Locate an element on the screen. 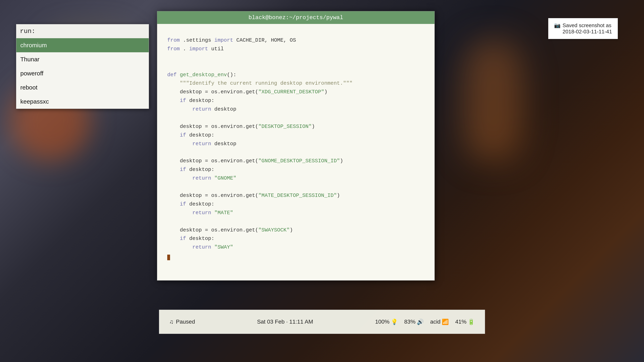 Image resolution: width=644 pixels, height=362 pixels. code-line-24: if desktop: is located at coordinates (296, 239).